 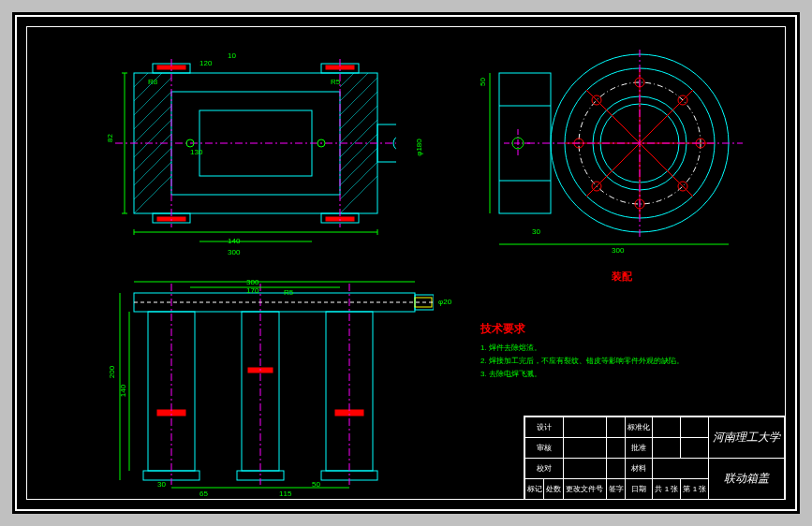 I want to click on dim-tl-1: 82, so click(x=111, y=139).